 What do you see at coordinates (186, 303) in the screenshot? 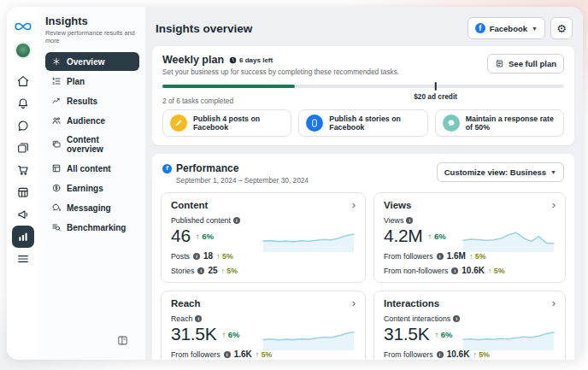
I see `card-title: Reach` at bounding box center [186, 303].